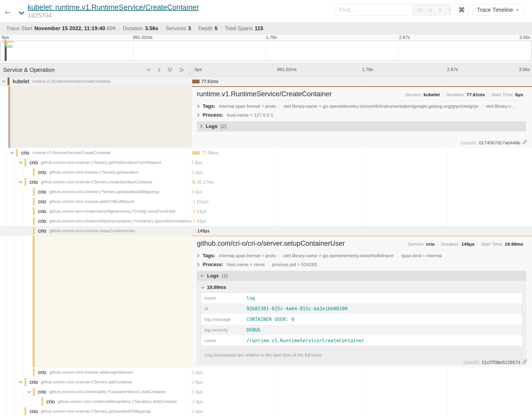 The width and height of the screenshot is (532, 420). I want to click on span-duration-label: 77.61ms, so click(210, 82).